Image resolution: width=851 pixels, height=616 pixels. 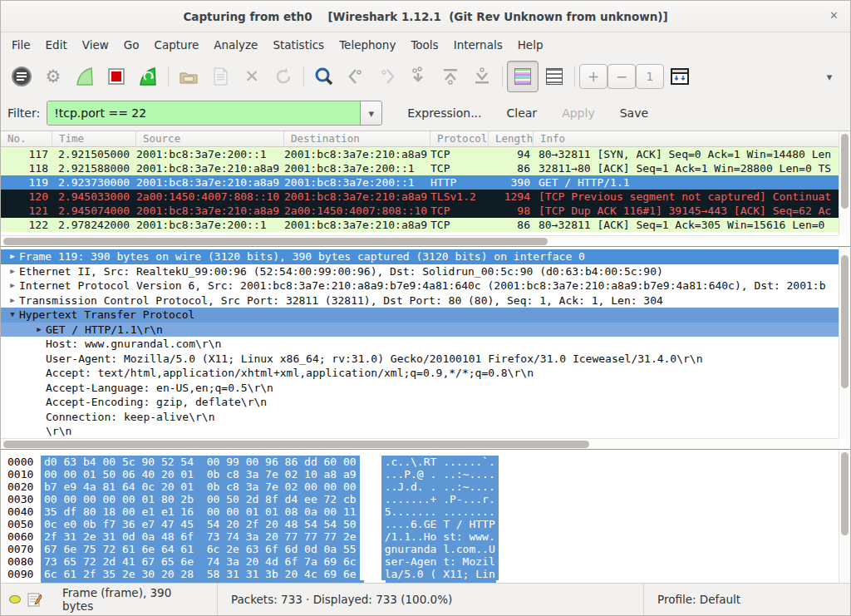 What do you see at coordinates (420, 444) in the screenshot?
I see `details-hscrollbar` at bounding box center [420, 444].